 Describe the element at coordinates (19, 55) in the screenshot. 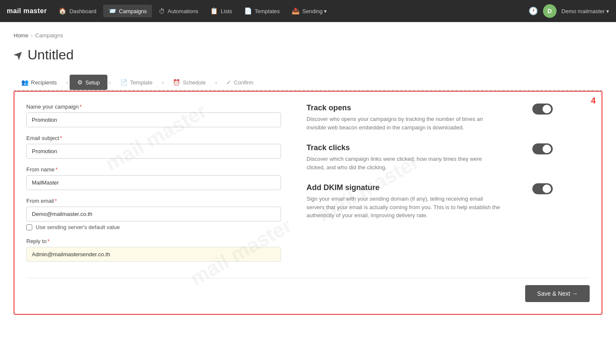

I see `page-title-icon: ➤` at that location.